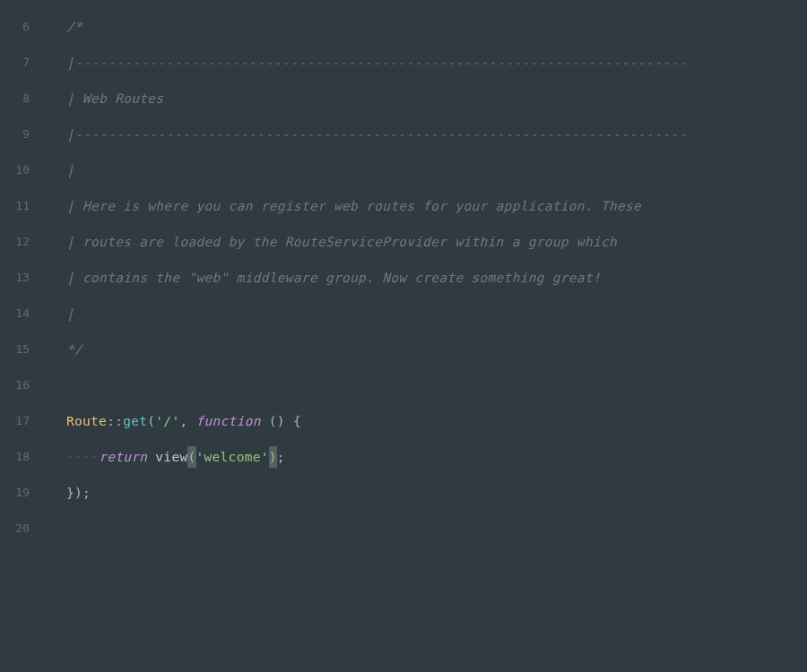 The height and width of the screenshot is (672, 807). Describe the element at coordinates (437, 421) in the screenshot. I see `code-line: Route::get('/', function () {` at that location.